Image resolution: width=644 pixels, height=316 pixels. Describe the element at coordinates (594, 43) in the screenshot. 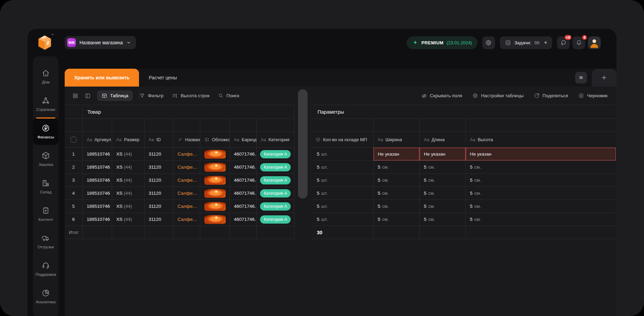

I see `user-avatar` at that location.